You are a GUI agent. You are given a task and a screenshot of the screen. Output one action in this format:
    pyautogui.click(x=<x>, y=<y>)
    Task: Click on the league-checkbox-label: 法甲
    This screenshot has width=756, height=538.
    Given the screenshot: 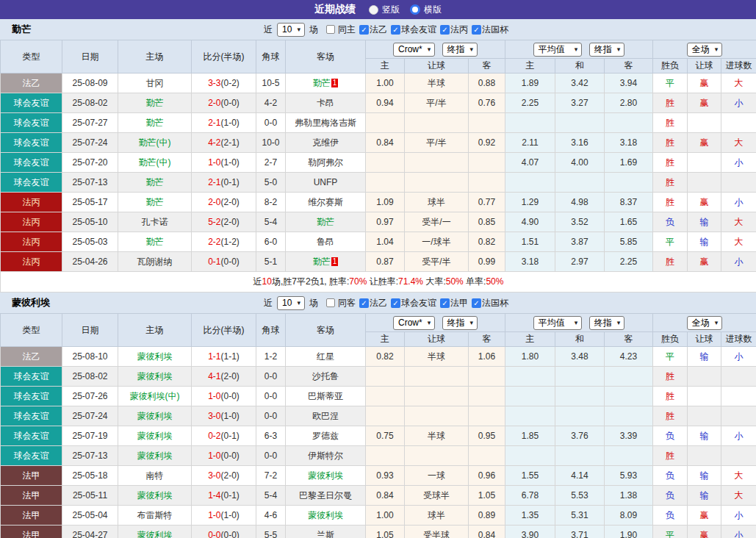 What is the action you would take?
    pyautogui.click(x=459, y=303)
    